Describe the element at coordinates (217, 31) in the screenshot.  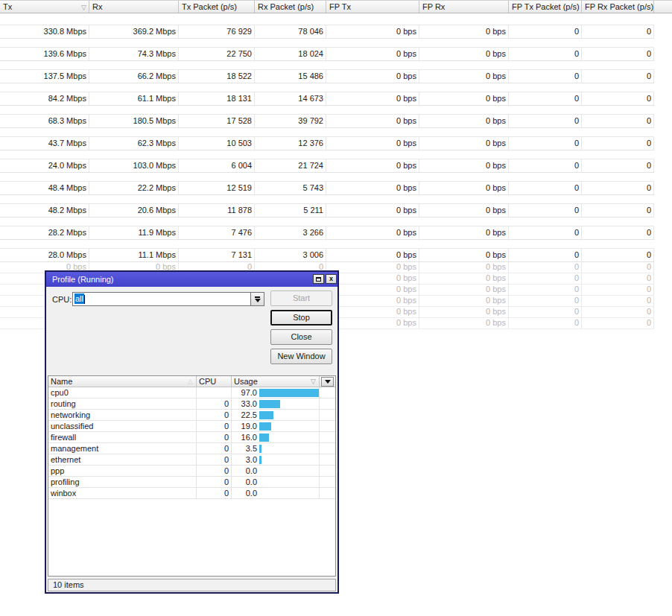
I see `cell: 76 929` at that location.